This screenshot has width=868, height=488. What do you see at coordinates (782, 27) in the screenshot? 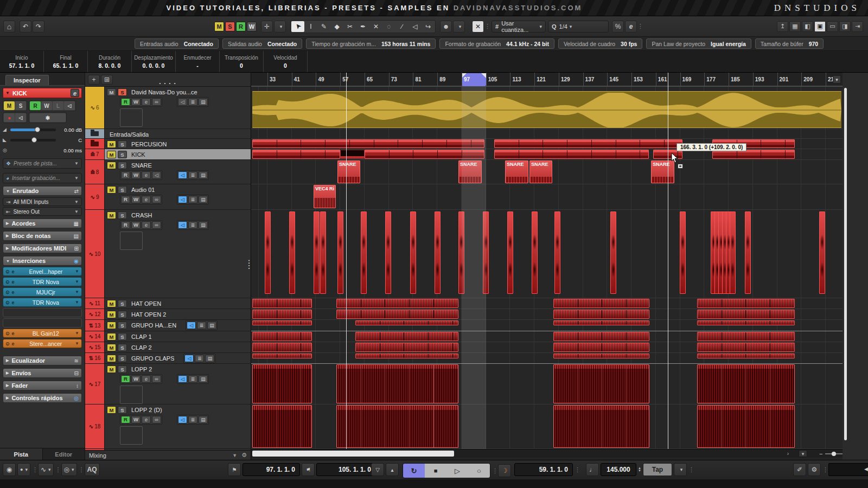
I see `export-button: ↥` at bounding box center [782, 27].